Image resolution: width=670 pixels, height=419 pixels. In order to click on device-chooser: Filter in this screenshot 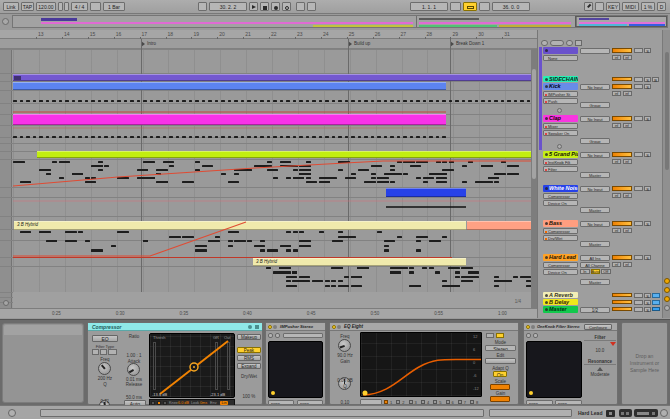, I will do `click(560, 169)`.